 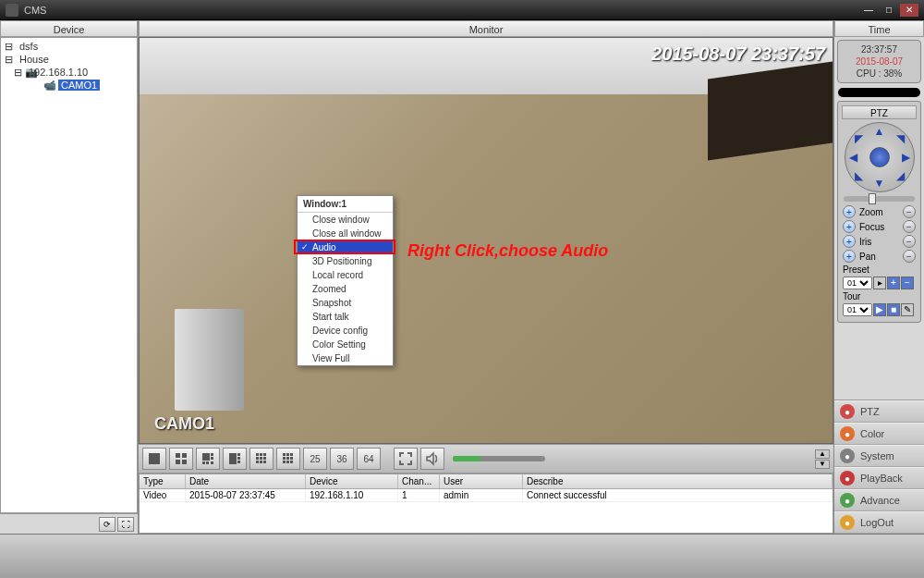 What do you see at coordinates (261, 459) in the screenshot?
I see `layout-9-button` at bounding box center [261, 459].